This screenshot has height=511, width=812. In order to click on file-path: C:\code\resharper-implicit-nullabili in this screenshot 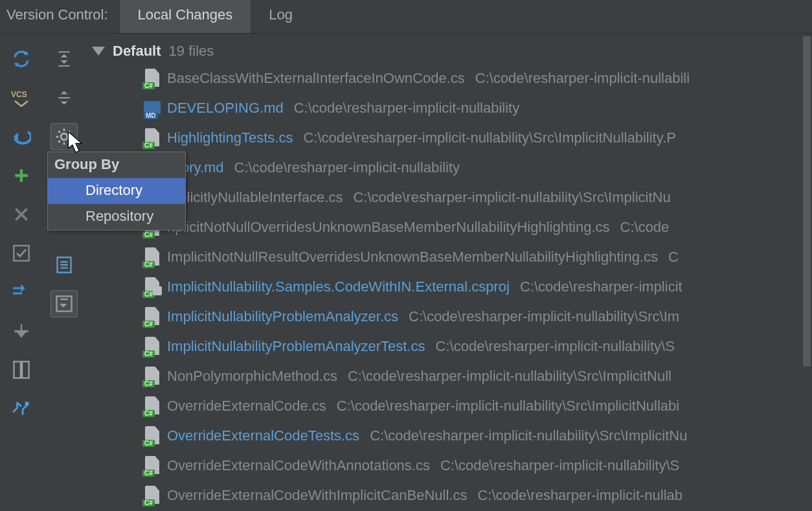, I will do `click(583, 78)`.